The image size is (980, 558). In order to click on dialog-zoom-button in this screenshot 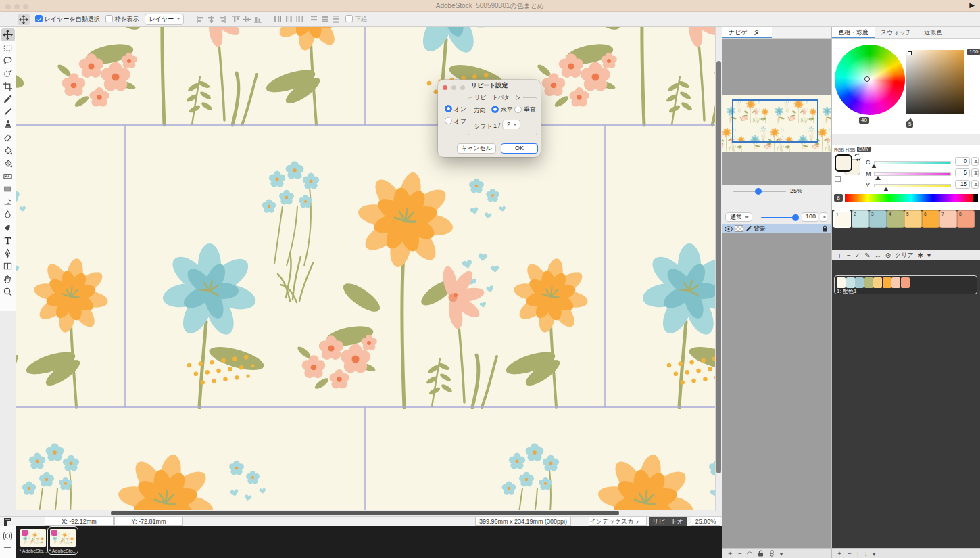, I will do `click(464, 88)`.